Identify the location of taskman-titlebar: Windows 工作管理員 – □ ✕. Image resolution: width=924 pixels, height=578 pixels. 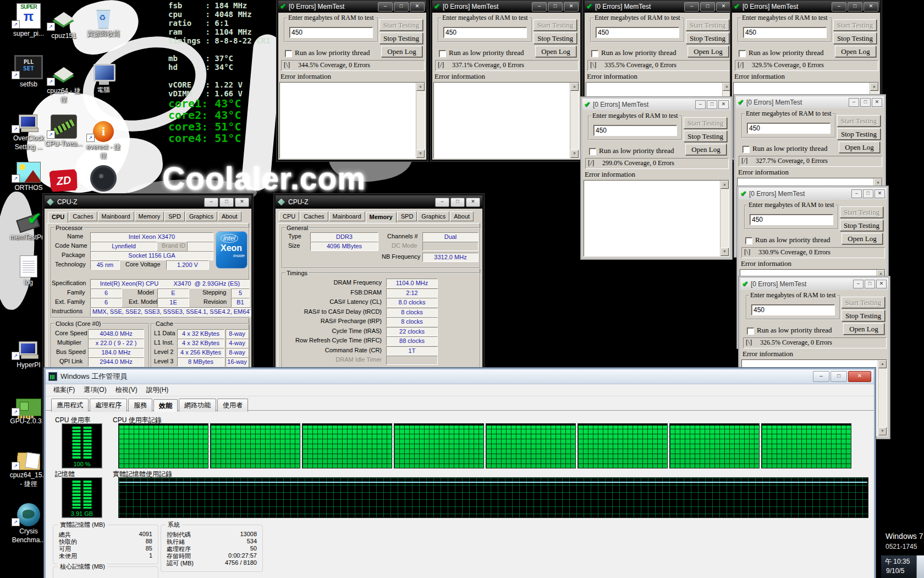
(460, 377).